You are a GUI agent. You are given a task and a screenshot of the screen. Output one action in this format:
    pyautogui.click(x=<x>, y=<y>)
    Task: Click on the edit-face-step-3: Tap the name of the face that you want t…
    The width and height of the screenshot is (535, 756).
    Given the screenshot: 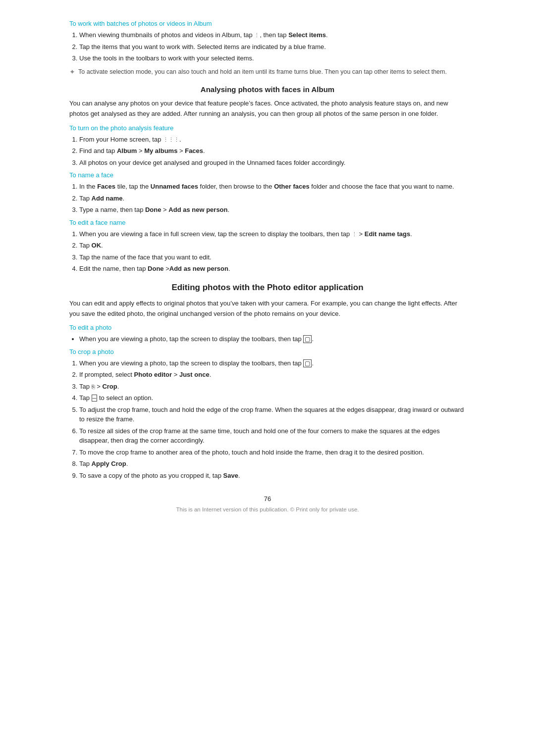 What is the action you would take?
    pyautogui.click(x=272, y=257)
    